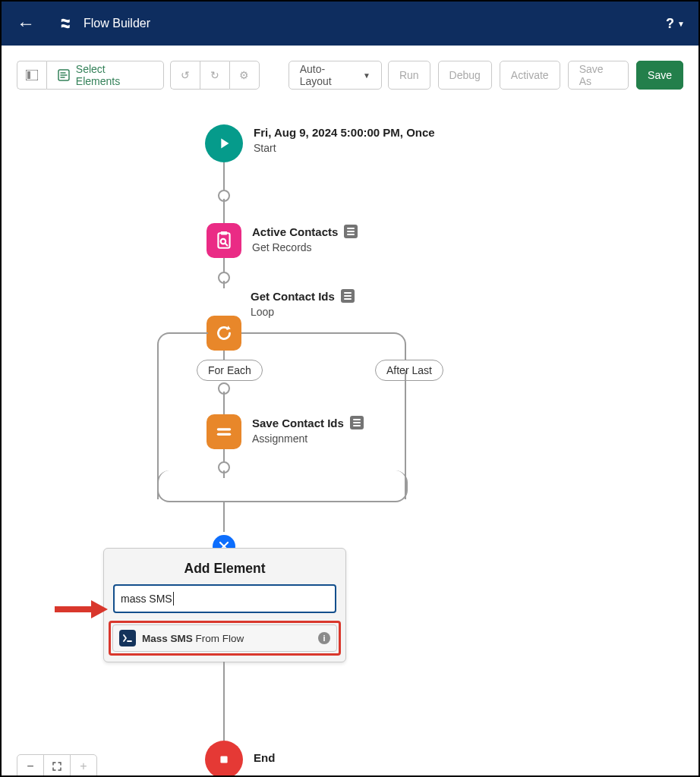  What do you see at coordinates (64, 75) in the screenshot?
I see `select-icon` at bounding box center [64, 75].